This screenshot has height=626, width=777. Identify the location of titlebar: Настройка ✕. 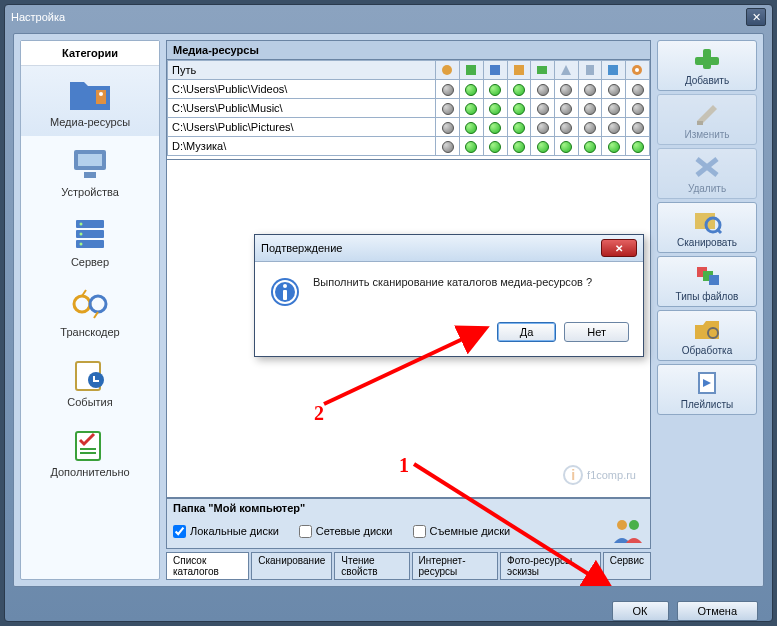
(388, 17).